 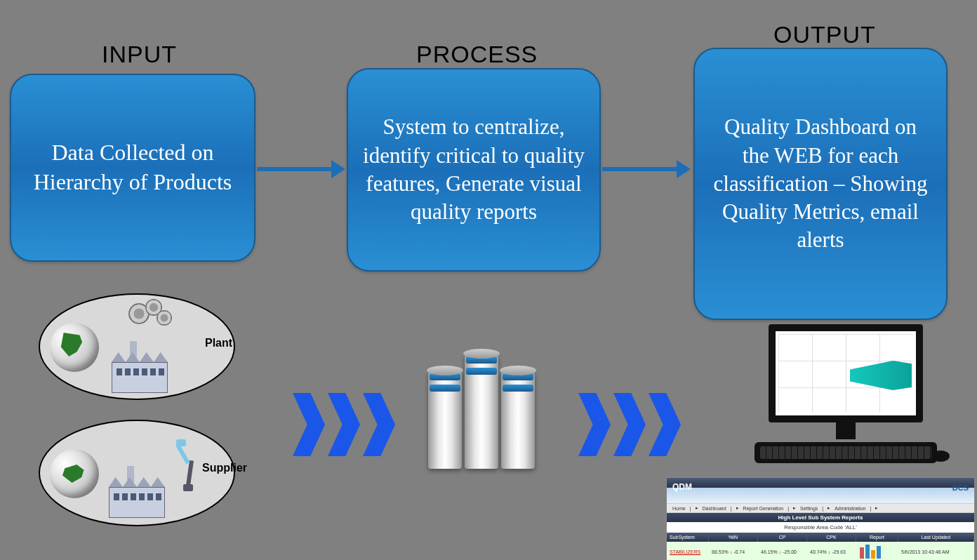 What do you see at coordinates (474, 170) in the screenshot?
I see `process-box-text: System to centralize, identify critical …` at bounding box center [474, 170].